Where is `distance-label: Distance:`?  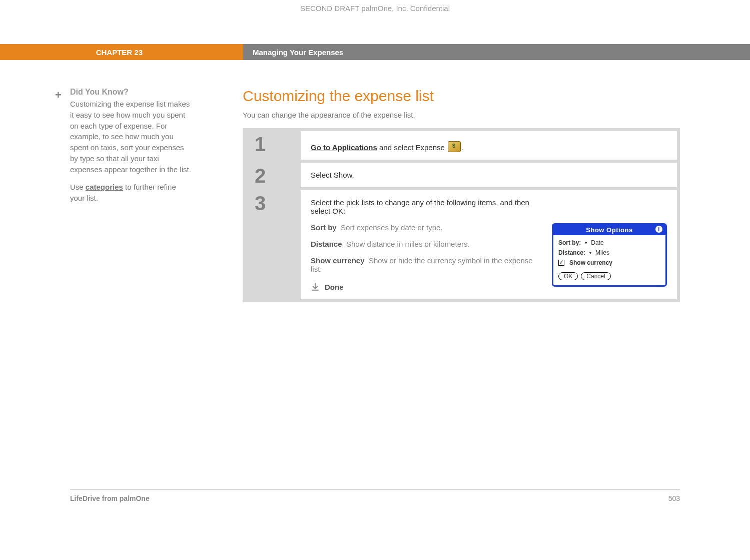 distance-label: Distance: is located at coordinates (572, 253).